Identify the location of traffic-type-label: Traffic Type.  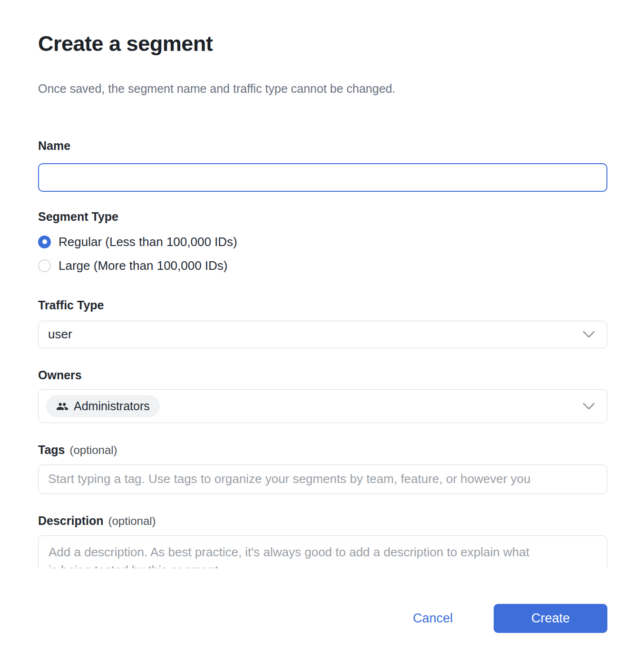
(322, 306).